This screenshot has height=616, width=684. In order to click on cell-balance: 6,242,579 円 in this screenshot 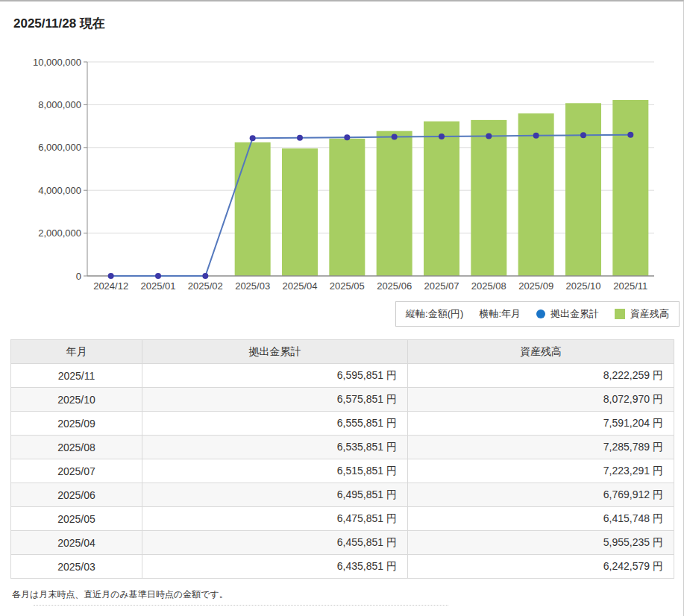, I will do `click(542, 567)`.